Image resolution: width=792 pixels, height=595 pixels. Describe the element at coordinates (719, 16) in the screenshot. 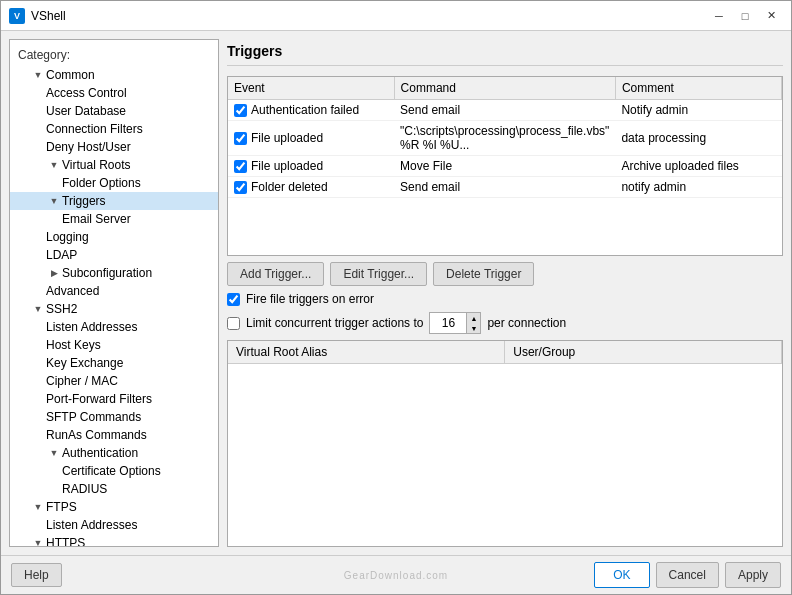

I see `minimize-button: ─` at that location.